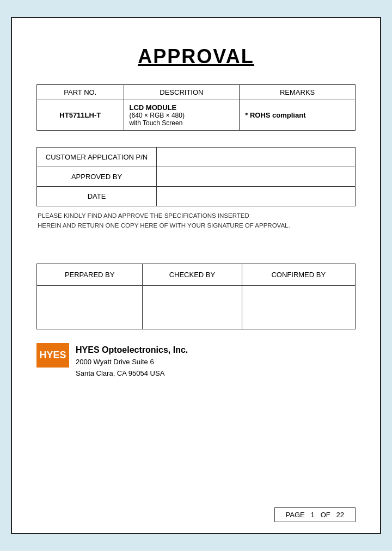  I want to click on notice-line2: HEREIN AND RETURN ONE COPY HERE OF WITH …, so click(197, 225).